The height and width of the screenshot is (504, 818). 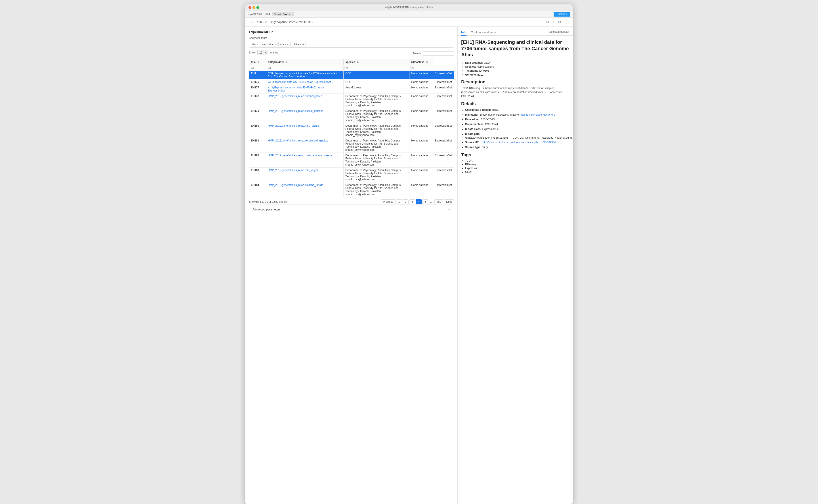 What do you see at coordinates (281, 22) in the screenshot?
I see `app-title: iSEEhub - v1.0.0 (snapshotDate: 2022-10-…` at bounding box center [281, 22].